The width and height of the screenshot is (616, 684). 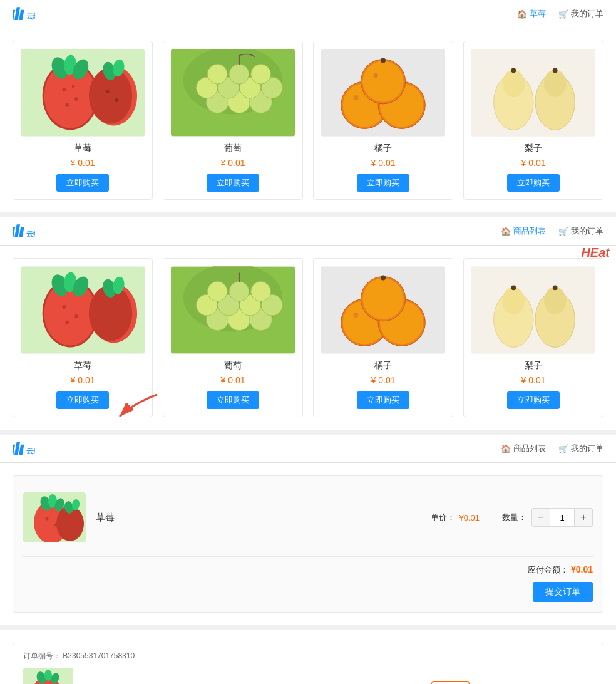 I want to click on product-price-grape-2: ¥ 0.01, so click(x=233, y=380).